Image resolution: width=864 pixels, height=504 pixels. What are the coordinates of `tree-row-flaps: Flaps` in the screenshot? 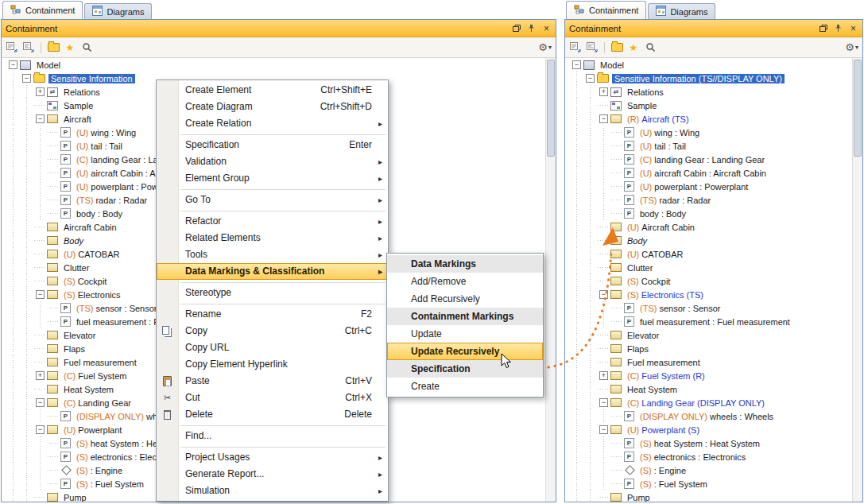 It's located at (709, 348).